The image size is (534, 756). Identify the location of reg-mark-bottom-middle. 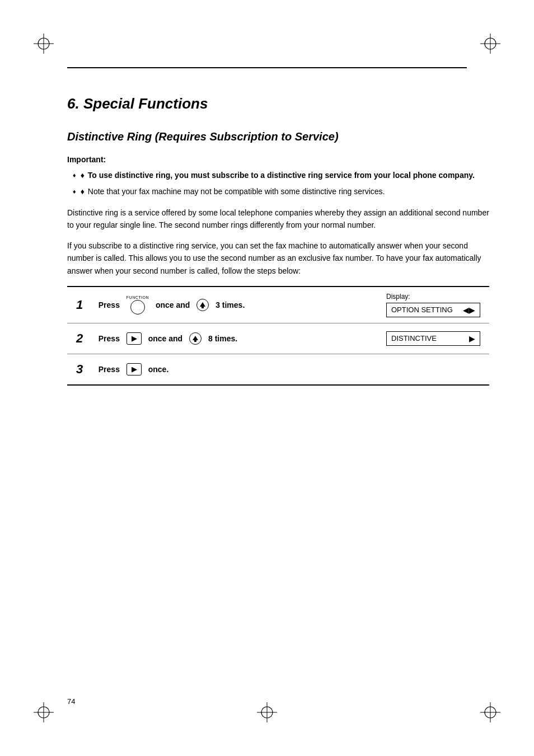
(267, 712).